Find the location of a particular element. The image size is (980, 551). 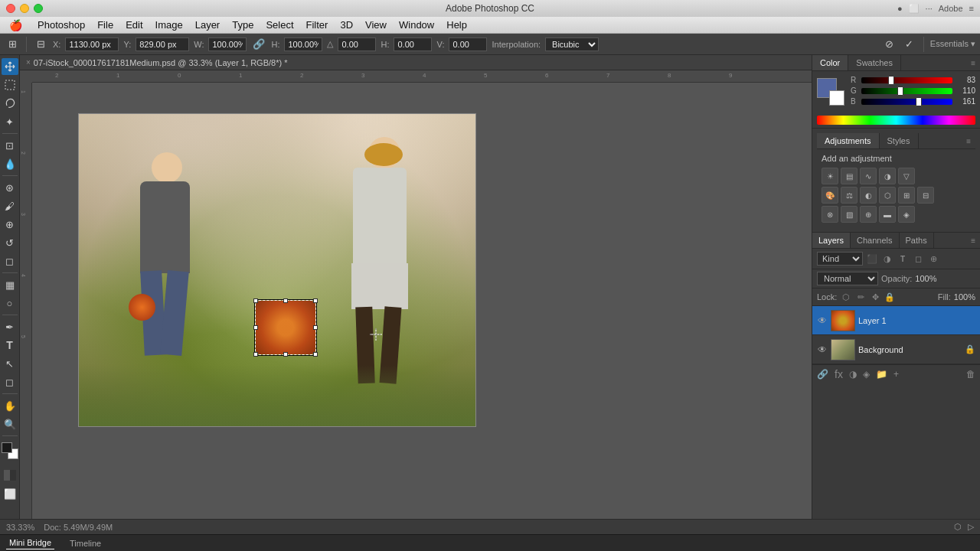

essentials-label: Essentials ▾ is located at coordinates (952, 44).